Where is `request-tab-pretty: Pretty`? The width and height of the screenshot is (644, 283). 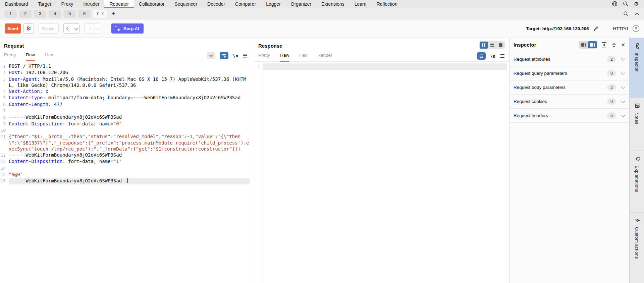 request-tab-pretty: Pretty is located at coordinates (10, 57).